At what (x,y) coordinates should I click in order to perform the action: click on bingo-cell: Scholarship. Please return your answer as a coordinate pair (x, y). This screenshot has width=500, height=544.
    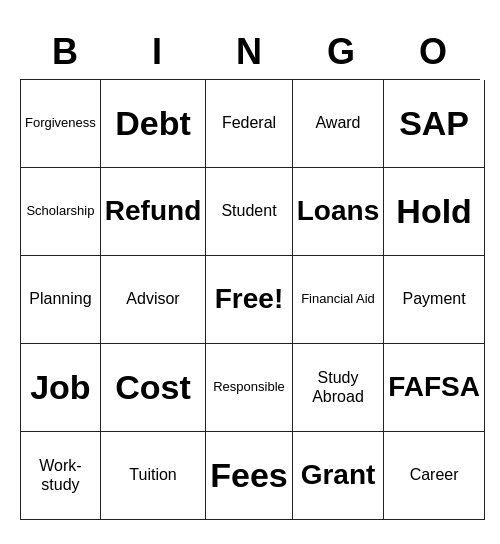
    Looking at the image, I should click on (61, 212).